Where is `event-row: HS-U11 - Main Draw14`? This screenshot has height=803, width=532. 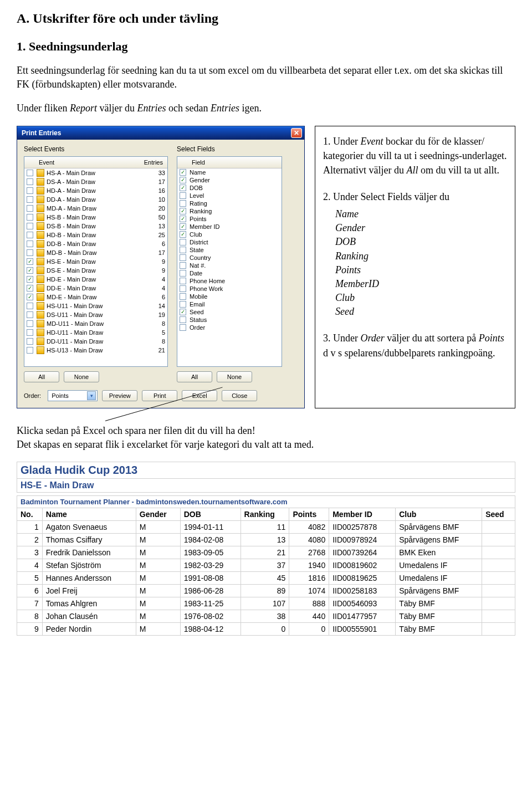 event-row: HS-U11 - Main Draw14 is located at coordinates (96, 306).